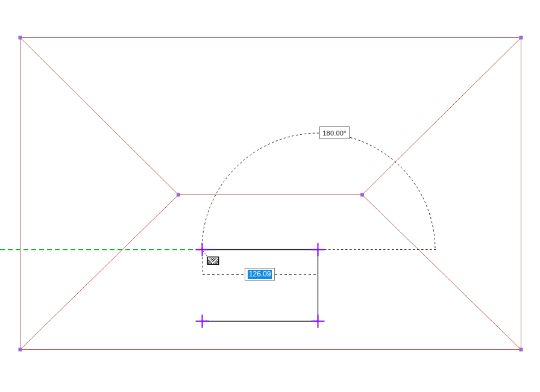 The height and width of the screenshot is (392, 540). What do you see at coordinates (100, 117) in the screenshot?
I see `red-hip-top-left` at bounding box center [100, 117].